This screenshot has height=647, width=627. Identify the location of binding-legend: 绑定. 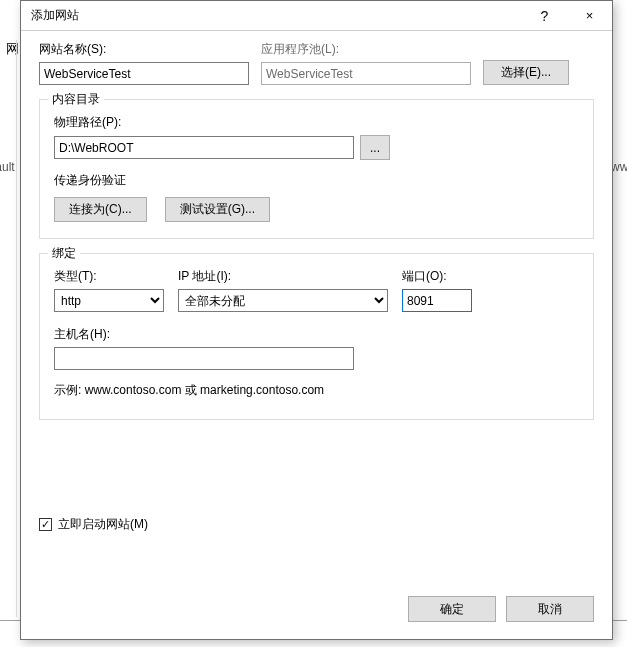
(64, 254).